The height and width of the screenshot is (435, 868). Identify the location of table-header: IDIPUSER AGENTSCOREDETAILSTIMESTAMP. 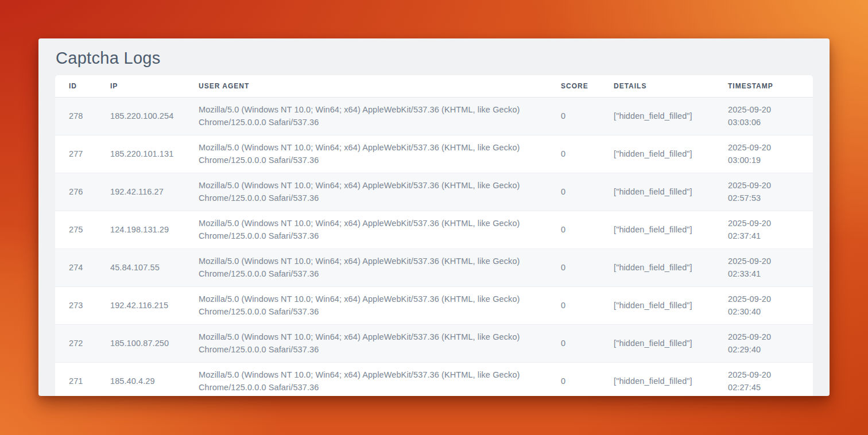
(434, 86).